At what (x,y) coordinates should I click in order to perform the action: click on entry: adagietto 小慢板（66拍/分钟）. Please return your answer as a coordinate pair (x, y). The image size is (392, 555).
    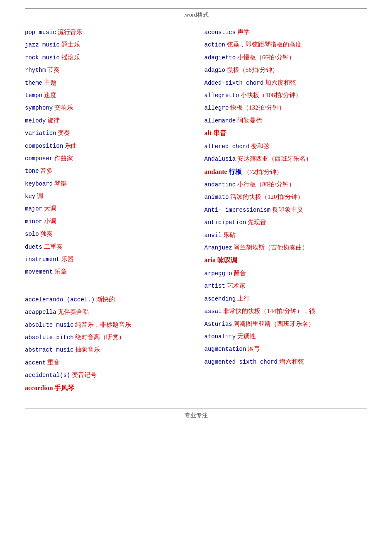
    Looking at the image, I should click on (286, 57).